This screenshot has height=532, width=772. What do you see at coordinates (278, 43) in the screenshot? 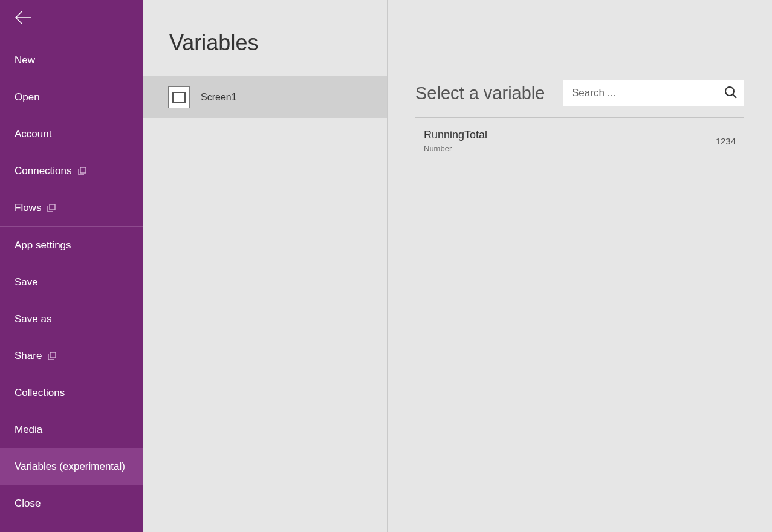
I see `page-title: Variables` at bounding box center [278, 43].